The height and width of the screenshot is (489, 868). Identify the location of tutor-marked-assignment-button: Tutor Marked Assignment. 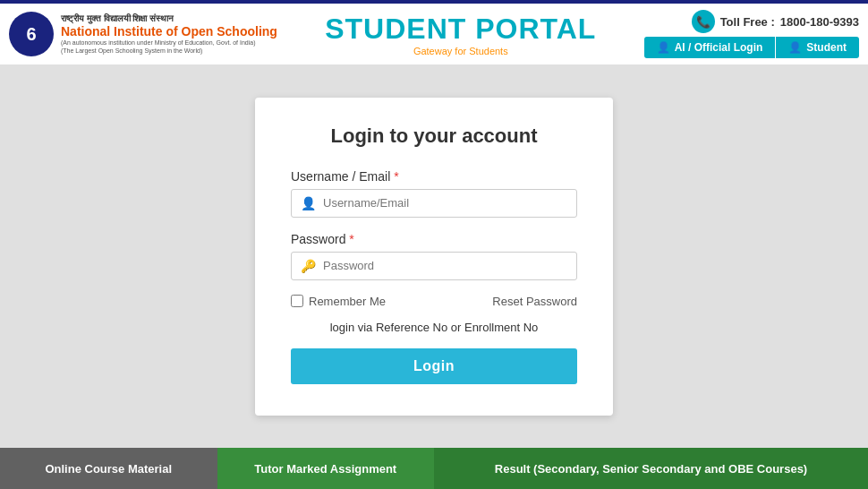
(326, 468).